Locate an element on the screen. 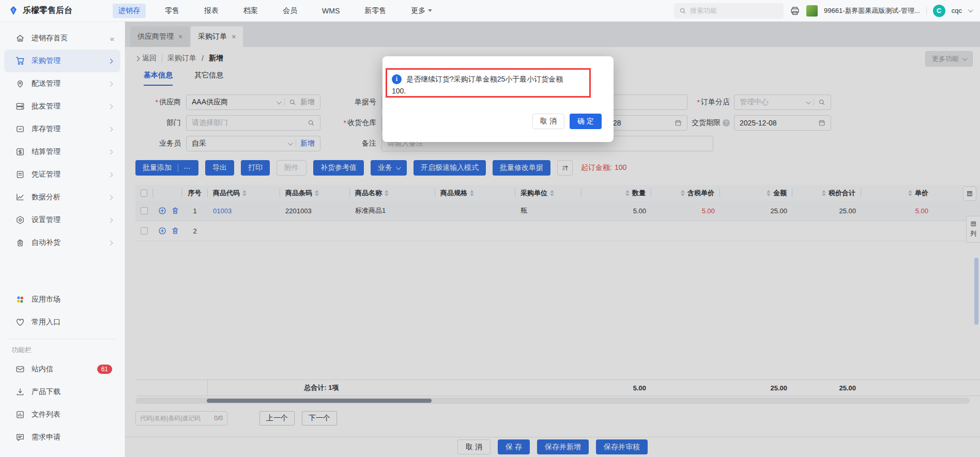 The image size is (980, 457). sidebar-item-main-8: 设置管理 is located at coordinates (62, 220).